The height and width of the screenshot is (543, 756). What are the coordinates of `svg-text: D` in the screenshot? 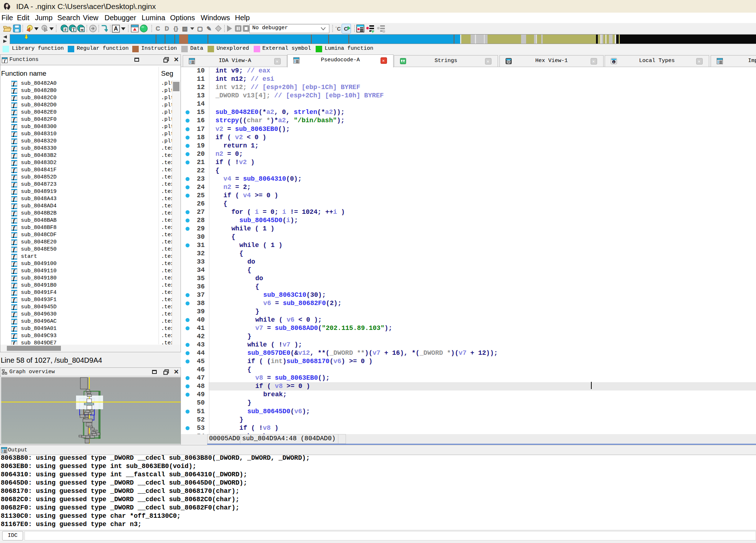 It's located at (167, 29).